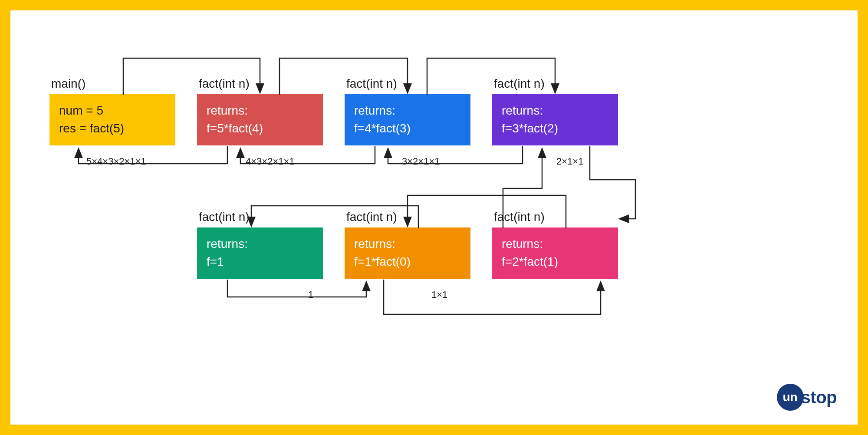 The width and height of the screenshot is (868, 435). Describe the element at coordinates (408, 120) in the screenshot. I see `node-body: returns: f=4*fact(3)` at that location.